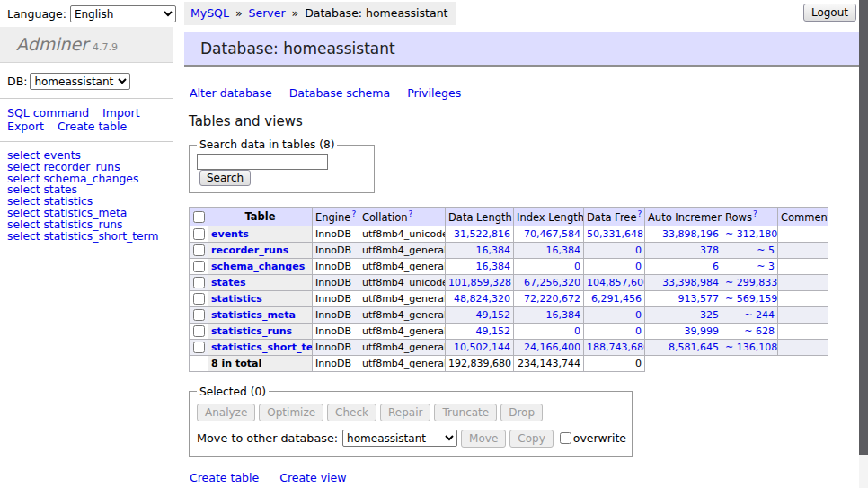  Describe the element at coordinates (90, 156) in the screenshot. I see `sidebar-select-link: select events` at that location.